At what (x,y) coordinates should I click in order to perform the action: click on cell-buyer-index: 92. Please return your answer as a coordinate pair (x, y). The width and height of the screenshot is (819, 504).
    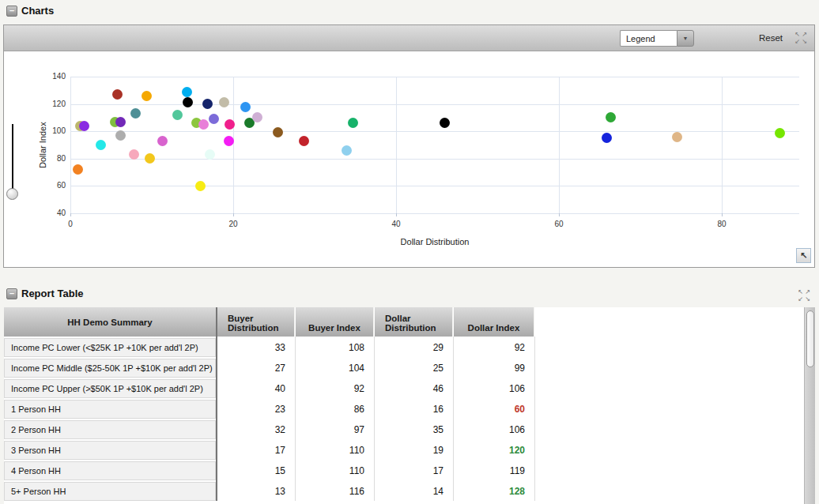
    Looking at the image, I should click on (335, 389).